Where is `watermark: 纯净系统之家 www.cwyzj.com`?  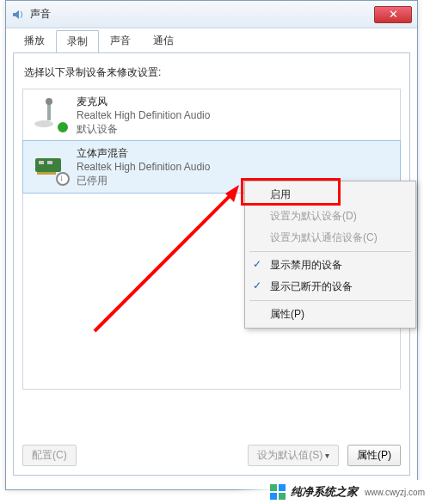 watermark: 纯净系统之家 www.cwyzj.com is located at coordinates (333, 492).